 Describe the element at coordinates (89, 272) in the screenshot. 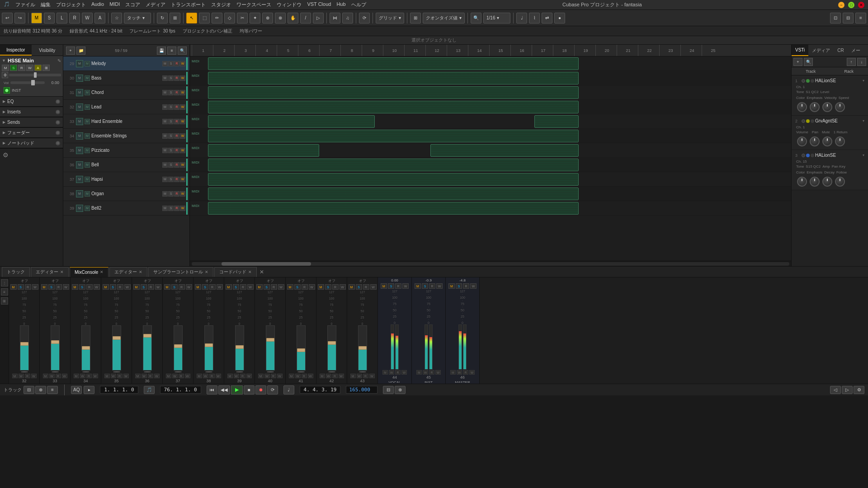

I see `bottom-tab-mixconsole: MixConsole ✕` at that location.